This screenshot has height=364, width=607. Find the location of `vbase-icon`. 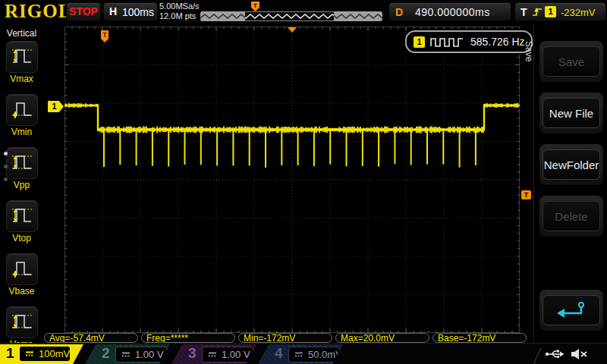

vbase-icon is located at coordinates (22, 269).